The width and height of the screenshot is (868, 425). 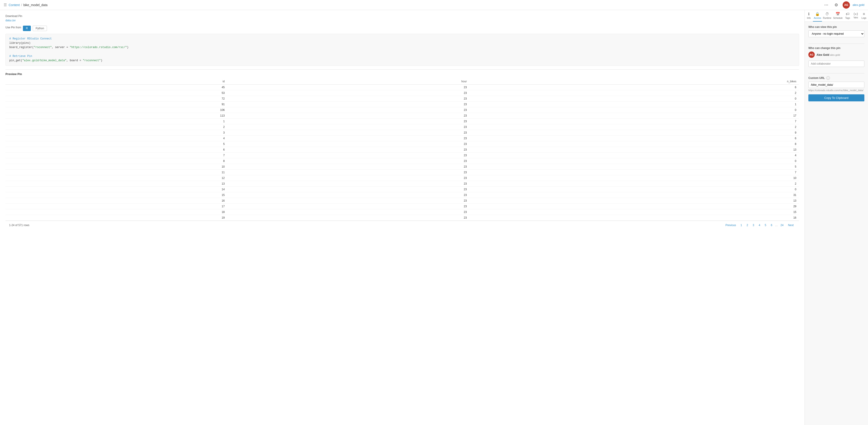 I want to click on table-row: 91231, so click(x=402, y=104).